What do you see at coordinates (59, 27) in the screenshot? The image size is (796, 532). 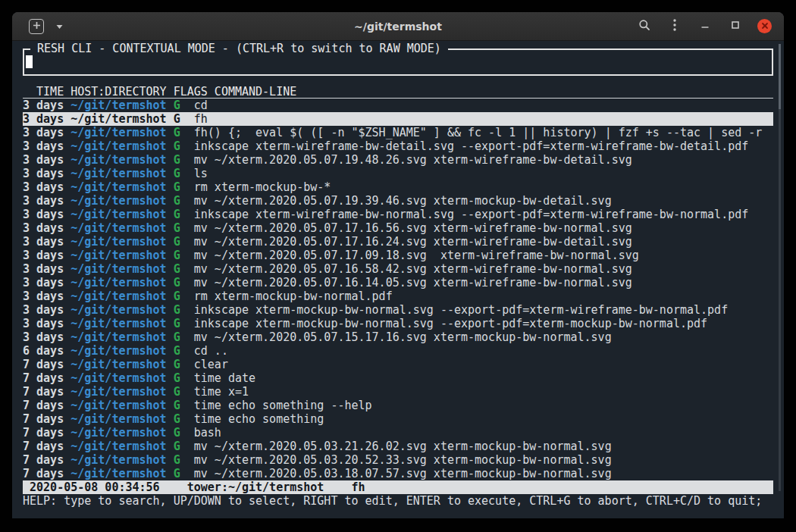 I see `tab-list-button` at bounding box center [59, 27].